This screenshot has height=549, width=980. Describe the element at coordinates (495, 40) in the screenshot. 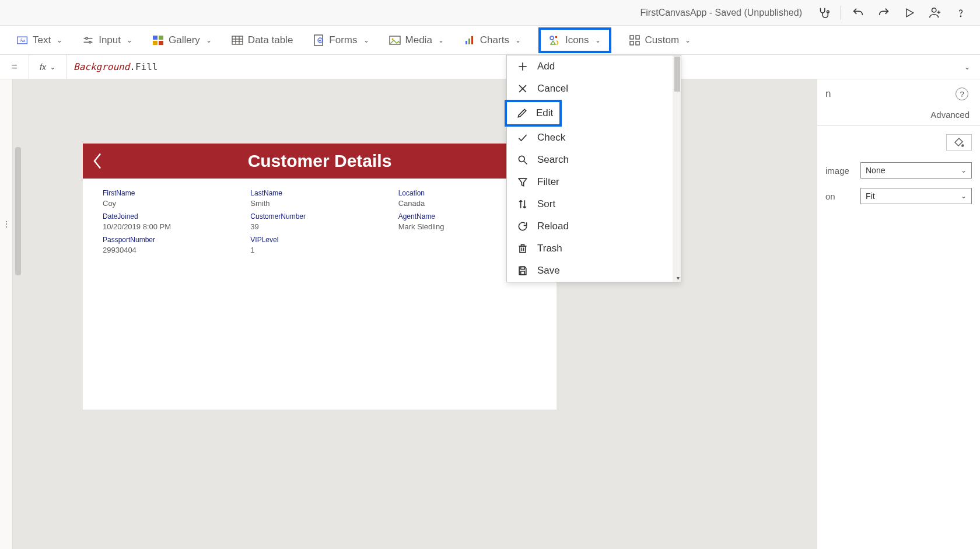

I see `ribbon-charts-label: Charts` at that location.